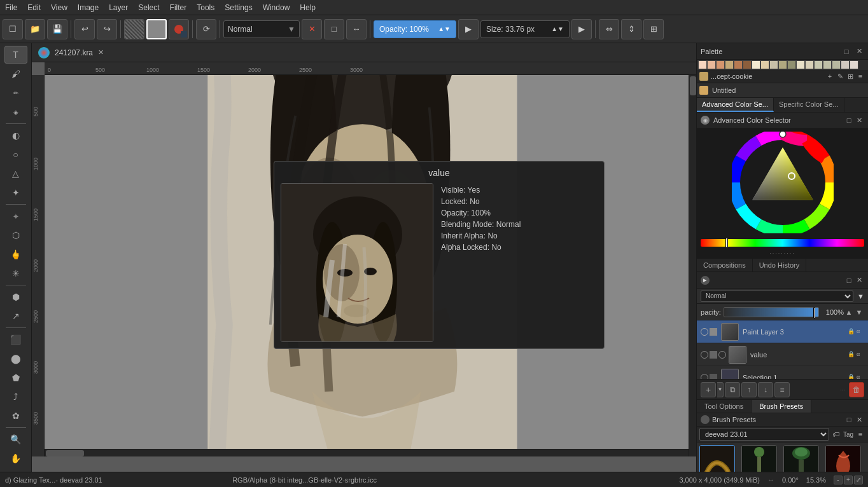 The height and width of the screenshot is (487, 868). I want to click on layer-item-selection1: Selection 1 🔒 α, so click(783, 373).